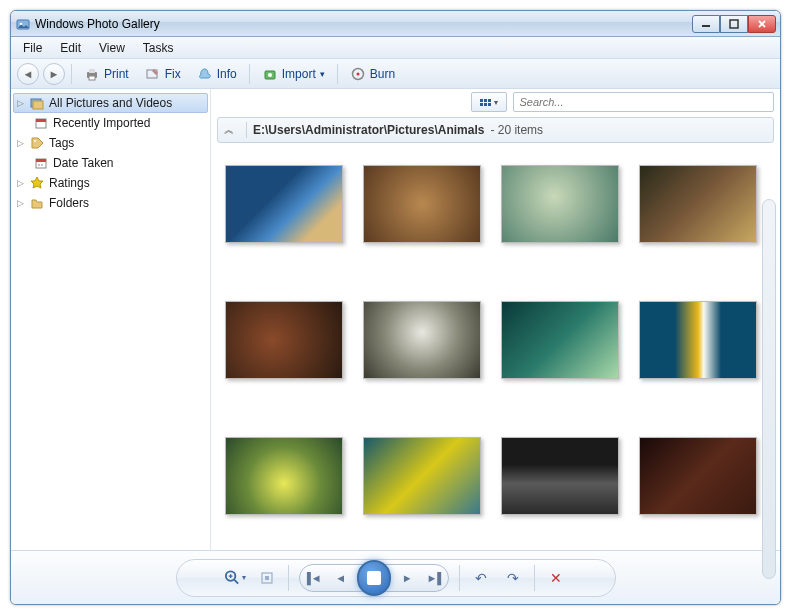 Image resolution: width=791 pixels, height=615 pixels. Describe the element at coordinates (205, 74) in the screenshot. I see `info-icon` at that location.